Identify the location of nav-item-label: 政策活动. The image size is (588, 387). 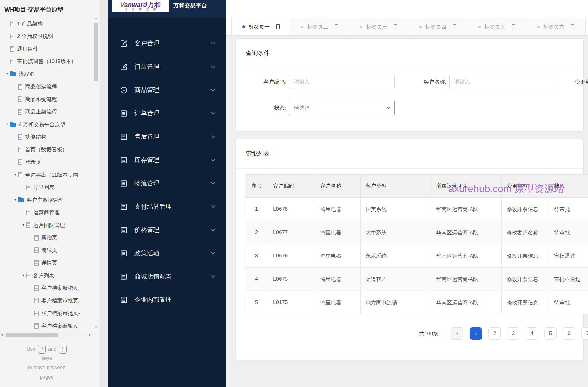
(147, 253).